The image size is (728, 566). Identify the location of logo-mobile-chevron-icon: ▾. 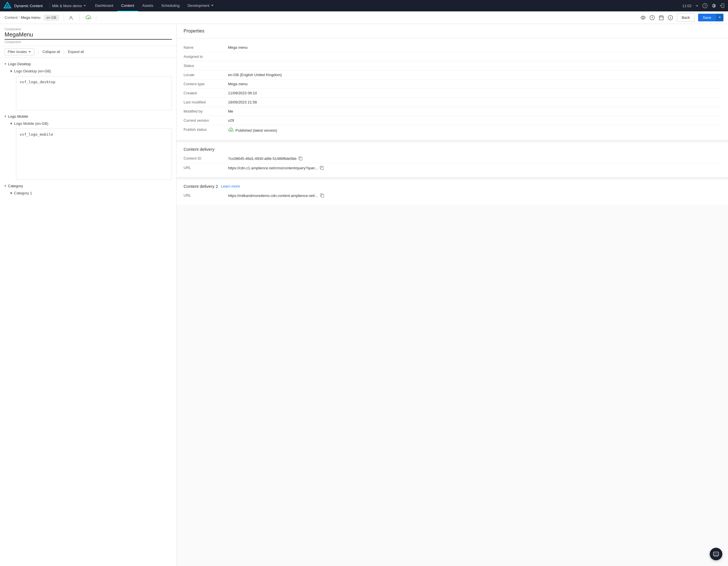
(5, 117).